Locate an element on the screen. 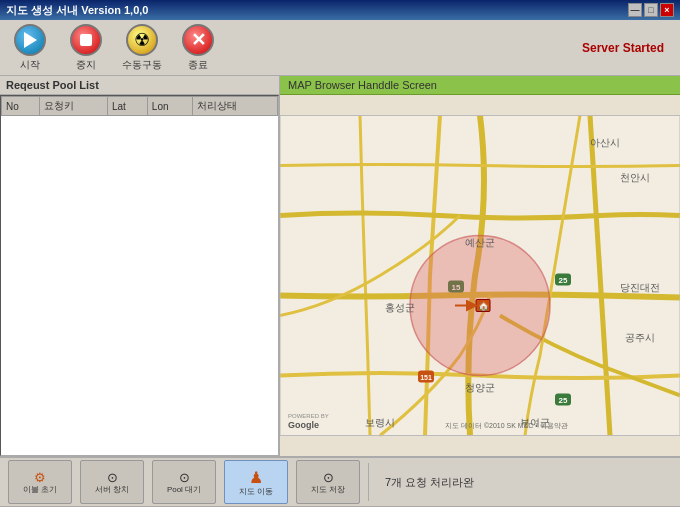 This screenshot has height=507, width=680. svg-text: 보령시 is located at coordinates (380, 422).